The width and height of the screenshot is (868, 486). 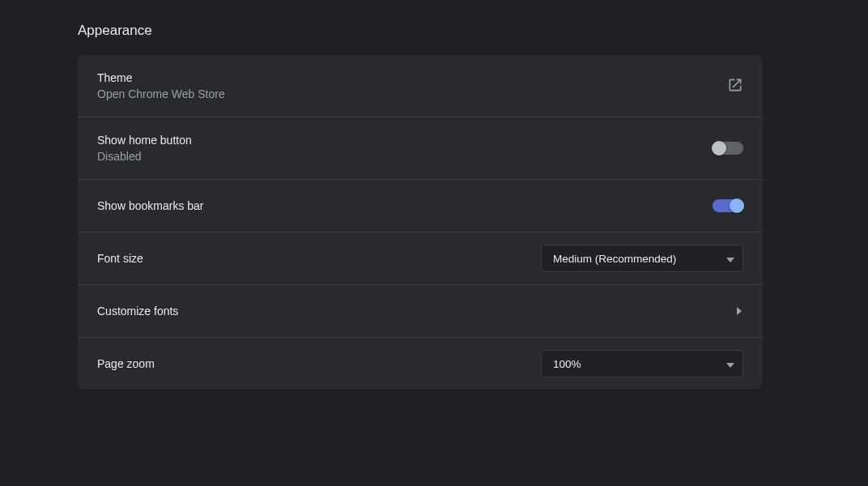 I want to click on font-size-value: Medium (Recommended), so click(x=615, y=259).